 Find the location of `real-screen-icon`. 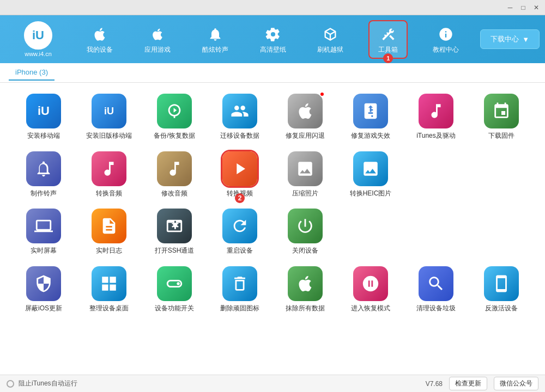

real-screen-icon is located at coordinates (44, 226).